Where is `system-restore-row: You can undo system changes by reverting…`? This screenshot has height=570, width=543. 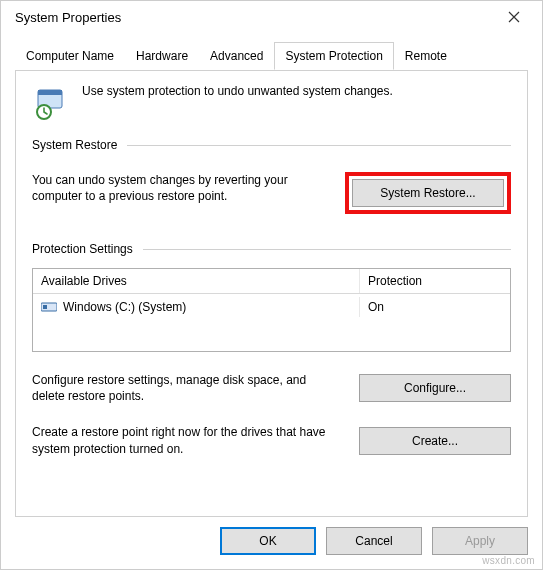 system-restore-row: You can undo system changes by reverting… is located at coordinates (272, 193).